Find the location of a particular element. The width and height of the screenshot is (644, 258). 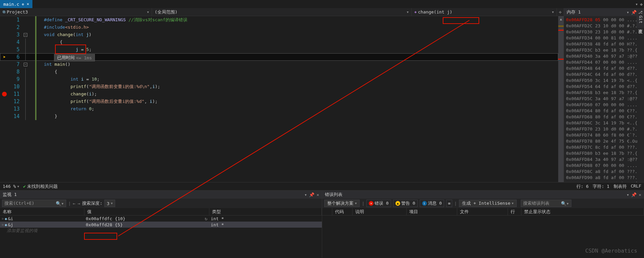

memory-row: 0x00AFFD8807 00 00 00.... is located at coordinates (604, 166).